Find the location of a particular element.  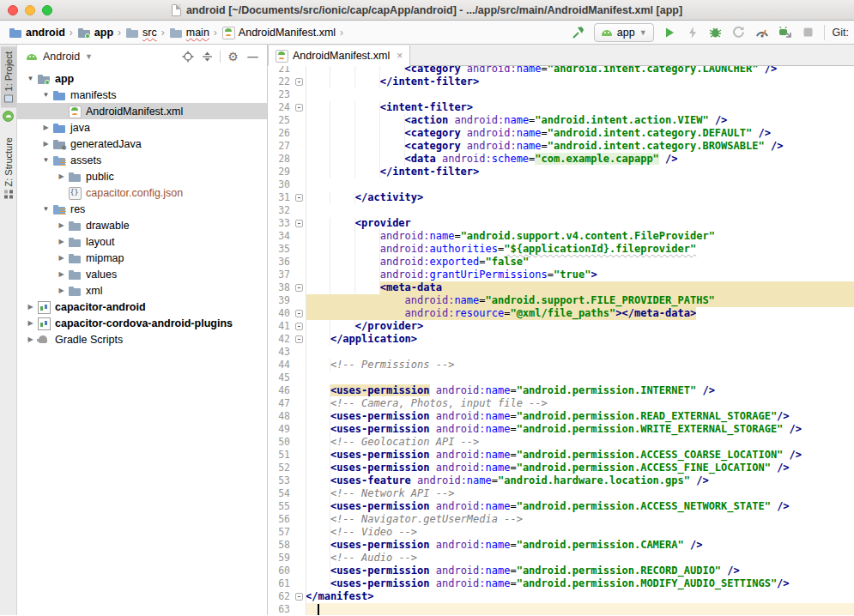

tree-item-app: ▼app is located at coordinates (142, 79).